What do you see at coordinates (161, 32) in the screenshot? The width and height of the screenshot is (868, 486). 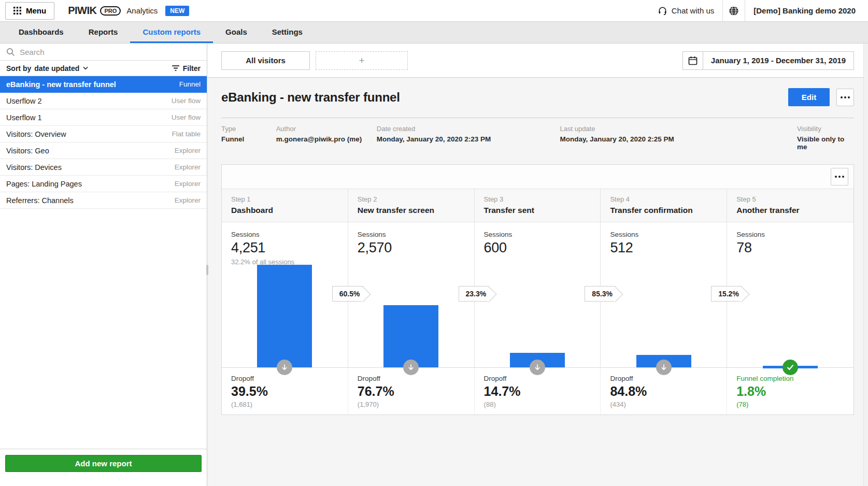 I see `nav-tabs: DashboardsReportsCustom reportsGoalsSett…` at bounding box center [161, 32].